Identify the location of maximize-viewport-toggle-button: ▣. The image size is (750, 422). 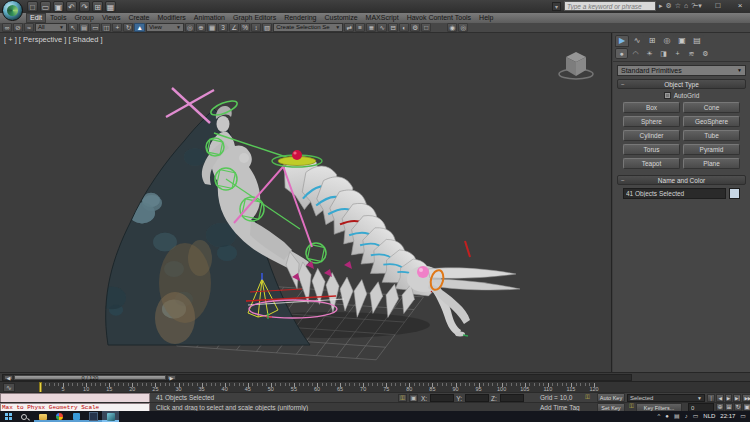
(746, 407).